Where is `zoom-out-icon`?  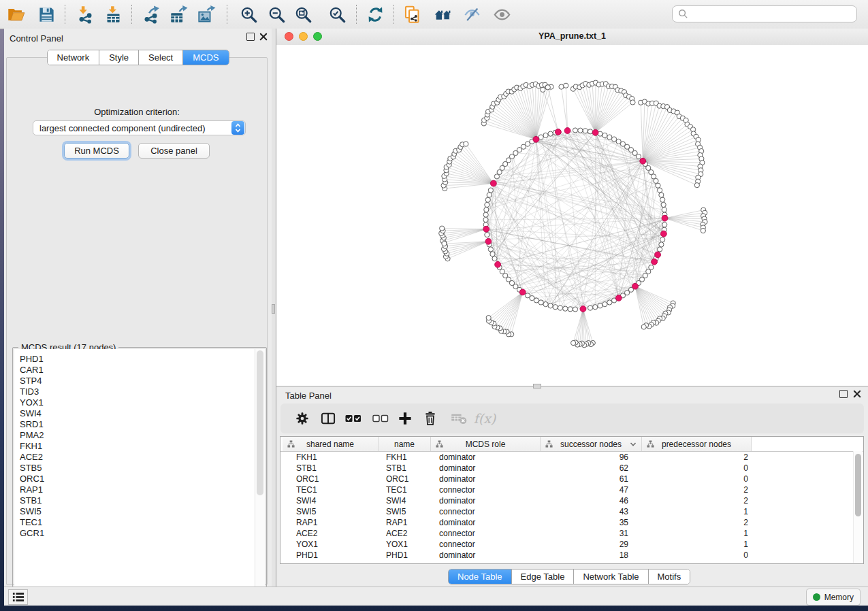
zoom-out-icon is located at coordinates (276, 14).